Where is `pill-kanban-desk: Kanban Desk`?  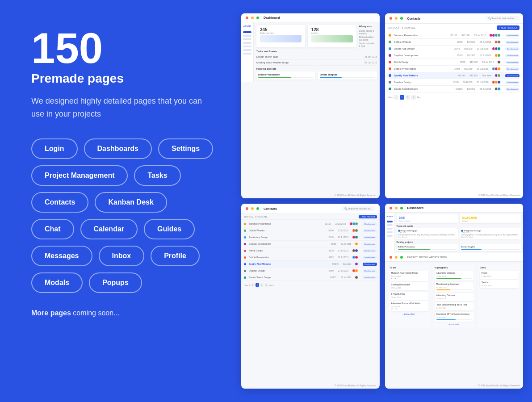
pill-kanban-desk: Kanban Desk is located at coordinates (130, 202).